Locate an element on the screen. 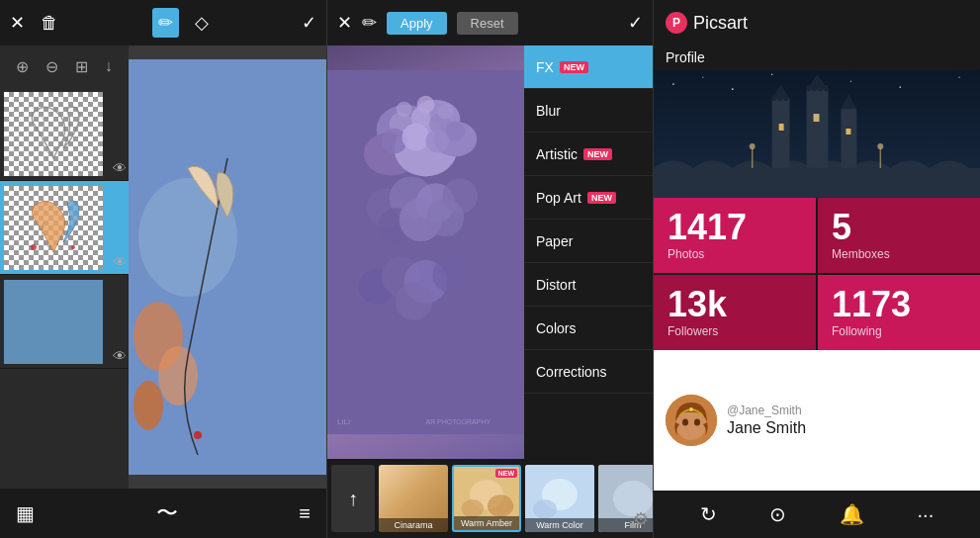  memboxes-count: 5 is located at coordinates (899, 227).